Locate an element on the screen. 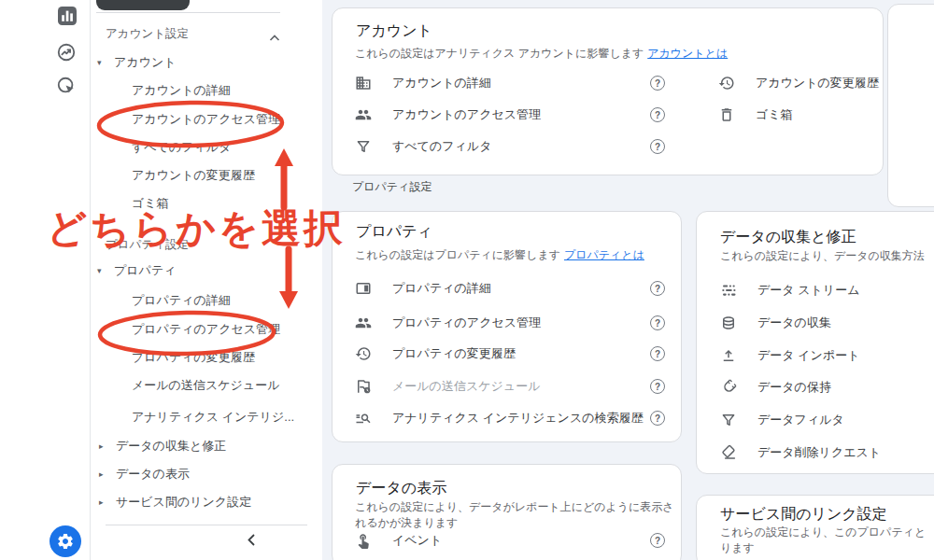  sidebar-item-all-filters: すべてのフィルタ is located at coordinates (181, 147).